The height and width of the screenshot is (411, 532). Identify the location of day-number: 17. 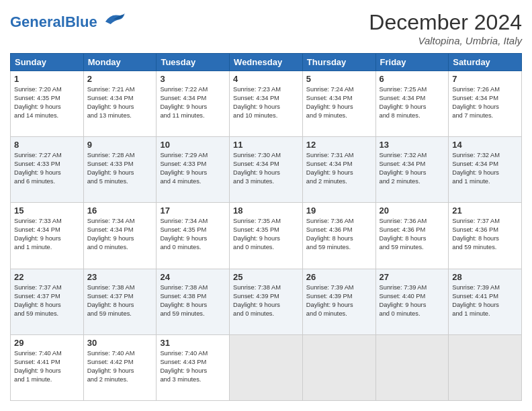
(193, 211).